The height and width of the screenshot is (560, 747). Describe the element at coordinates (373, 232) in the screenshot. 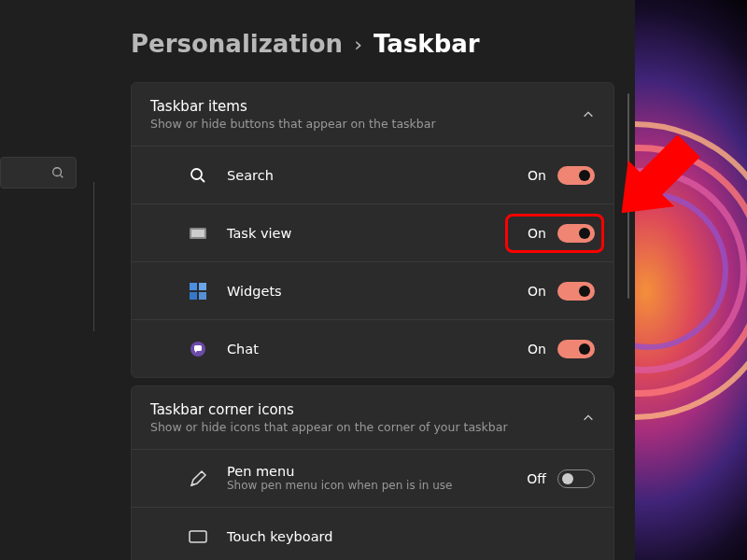

I see `row-task-view: Task view On` at that location.